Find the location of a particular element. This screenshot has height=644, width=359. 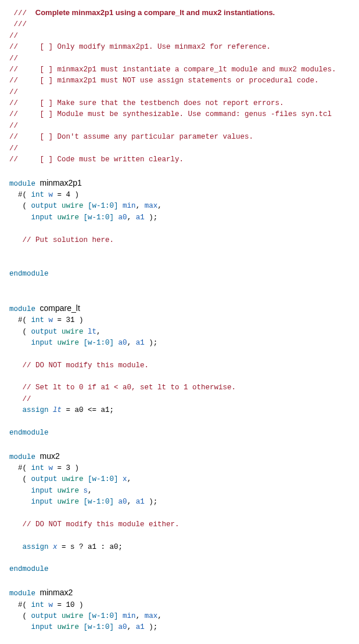

code-line: // Put solution here. is located at coordinates (180, 240).